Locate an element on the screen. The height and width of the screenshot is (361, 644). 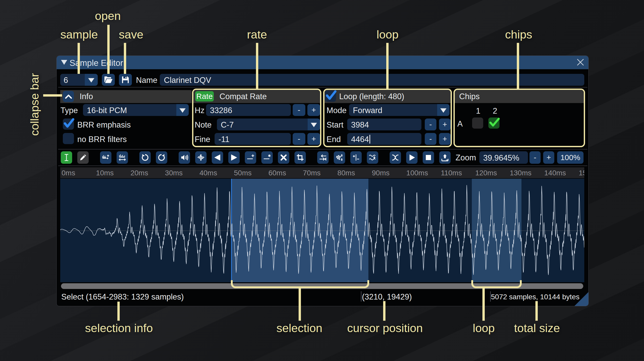
titlebar: Sample Editor is located at coordinates (323, 62).